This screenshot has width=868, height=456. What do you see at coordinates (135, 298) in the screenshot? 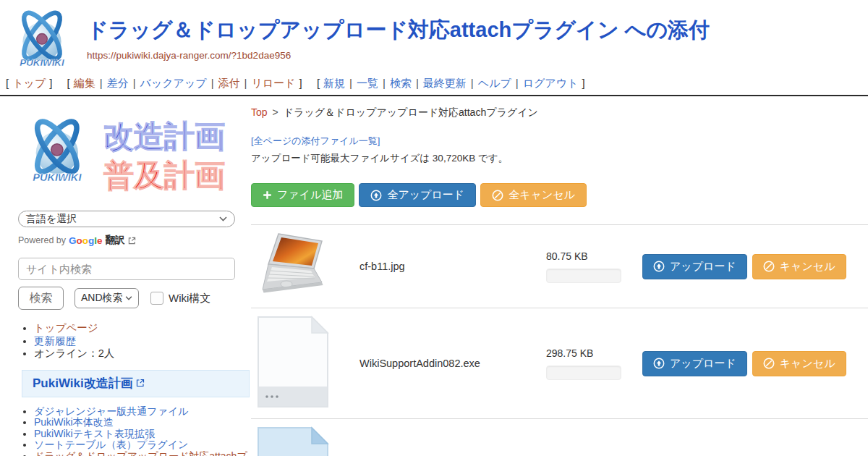
I see `search-controls: 検索 AND検索 Wiki構文` at bounding box center [135, 298].